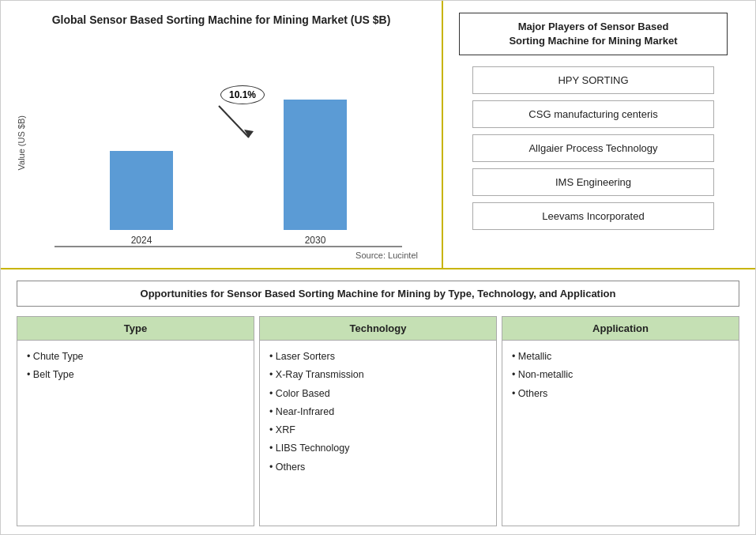 The image size is (756, 535). What do you see at coordinates (315, 164) in the screenshot?
I see `bar-2030` at bounding box center [315, 164].